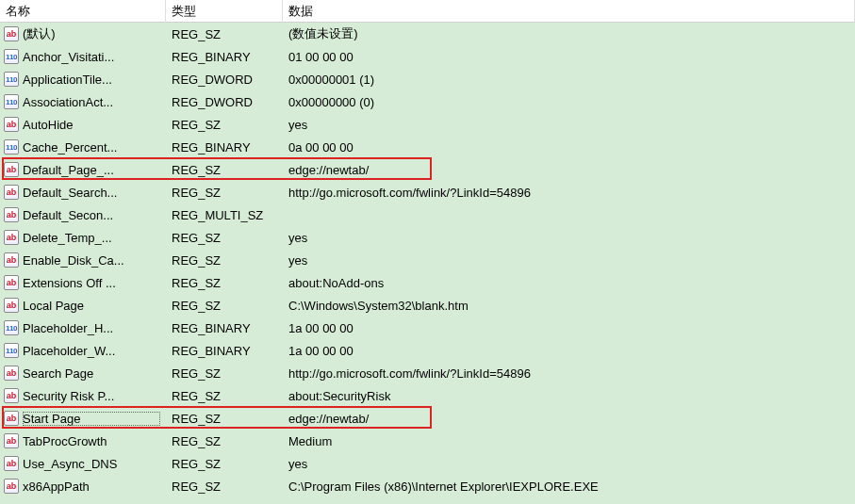 The width and height of the screenshot is (855, 504). What do you see at coordinates (428, 418) in the screenshot?
I see `table-row: Start PageREG_SZedge://newtab/` at bounding box center [428, 418].